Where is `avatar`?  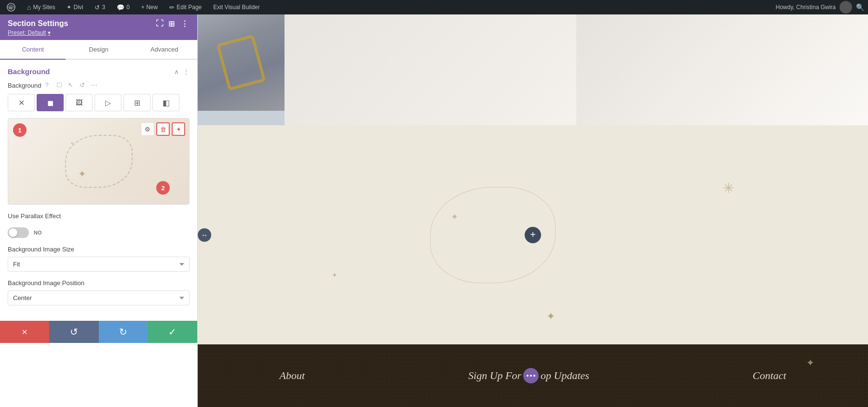 avatar is located at coordinates (846, 7).